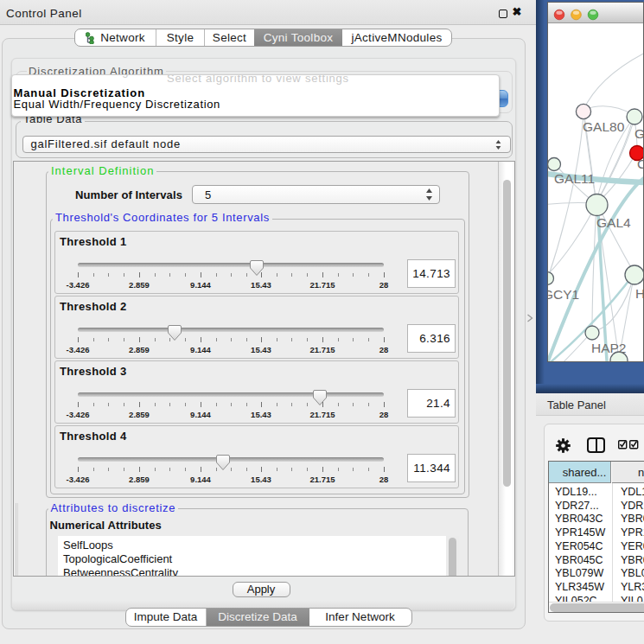 This screenshot has height=644, width=644. I want to click on svg-text: GAL4, so click(614, 223).